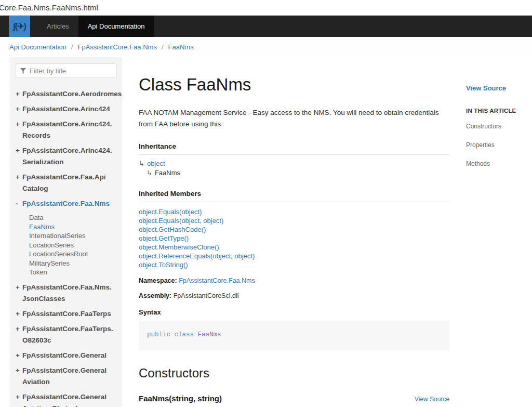  Describe the element at coordinates (167, 173) in the screenshot. I see `inheritance-current-class: FaaNms` at that location.